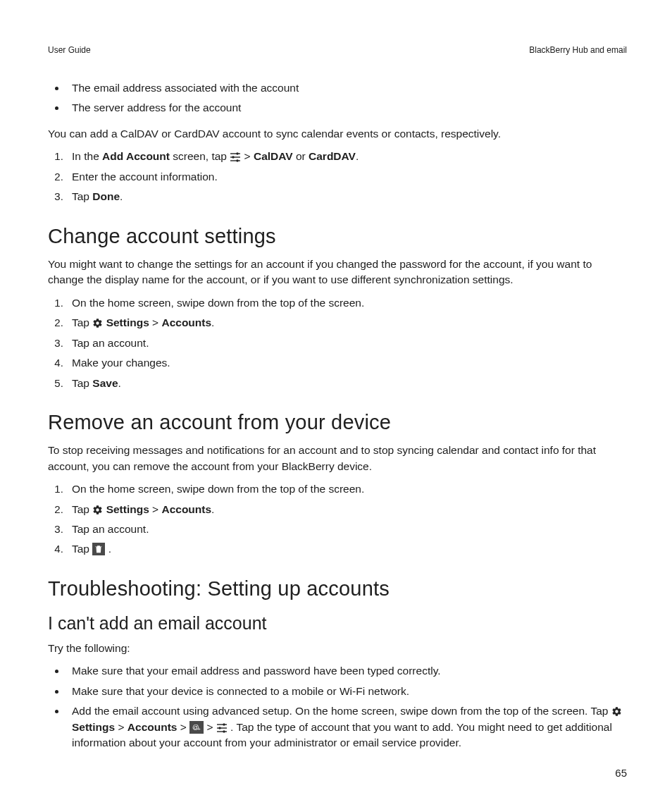  I want to click on page-header: User Guide BlackBerry Hub and email, so click(337, 50).